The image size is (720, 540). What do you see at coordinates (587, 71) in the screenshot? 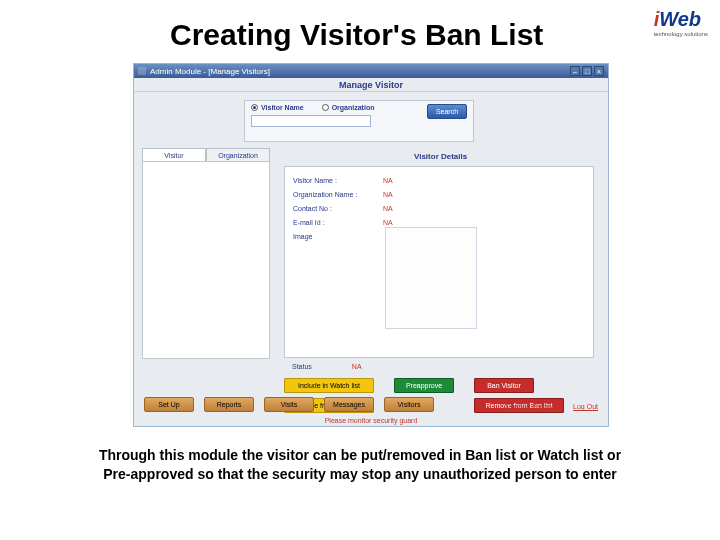
I see `restore-button: □` at bounding box center [587, 71].